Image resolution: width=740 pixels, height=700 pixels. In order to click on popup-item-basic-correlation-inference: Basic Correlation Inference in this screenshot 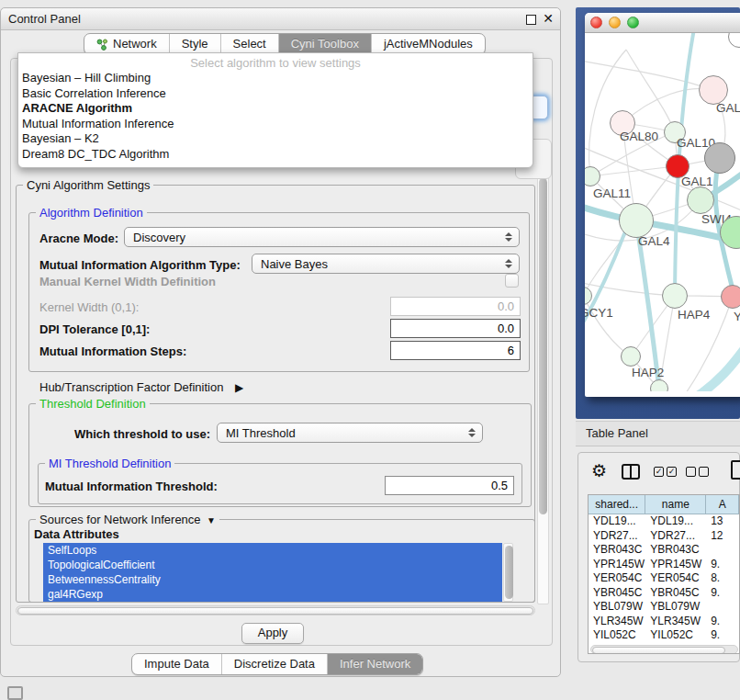, I will do `click(275, 94)`.